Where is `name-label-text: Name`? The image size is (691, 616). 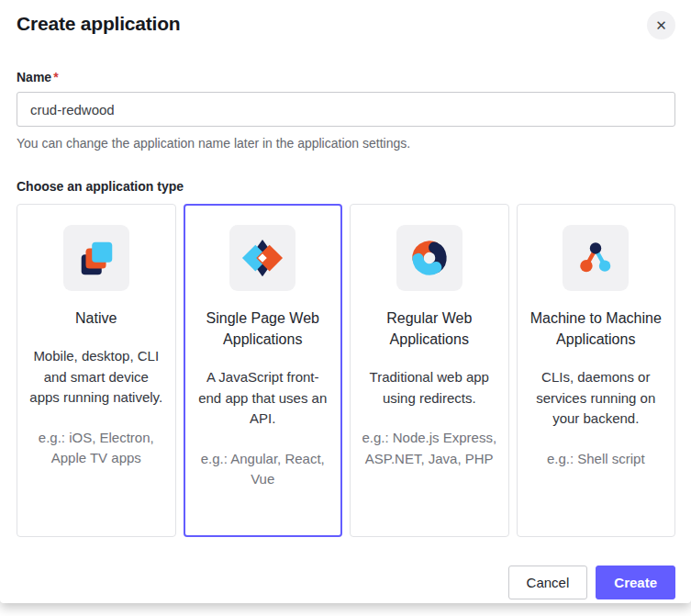 name-label-text: Name is located at coordinates (34, 77).